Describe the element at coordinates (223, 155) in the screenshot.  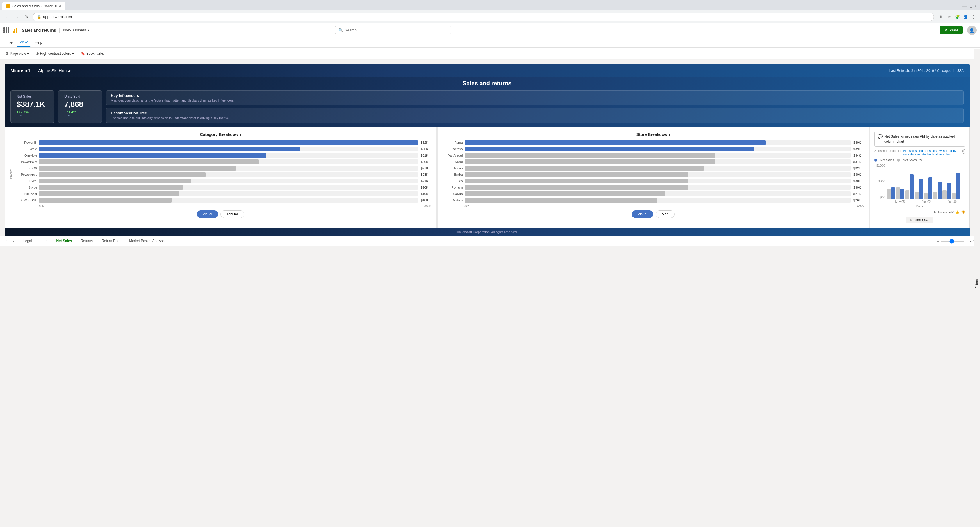
I see `list-item: OneNote $31K` at that location.